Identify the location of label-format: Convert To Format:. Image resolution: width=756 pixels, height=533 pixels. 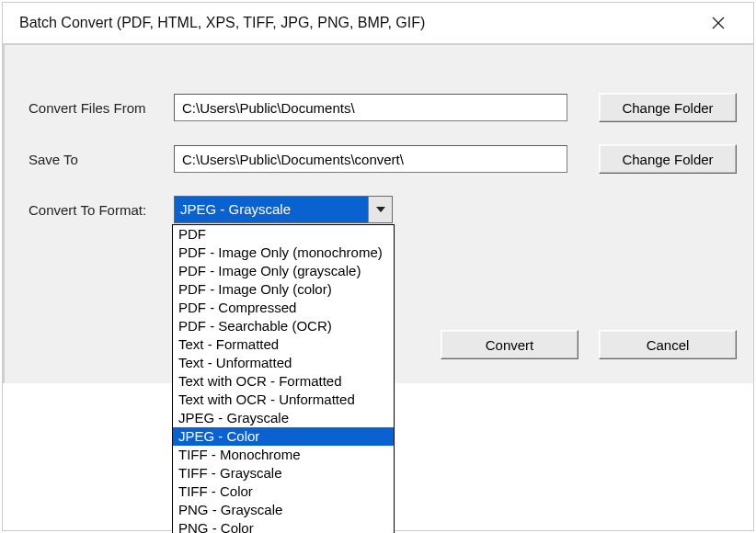
(101, 210).